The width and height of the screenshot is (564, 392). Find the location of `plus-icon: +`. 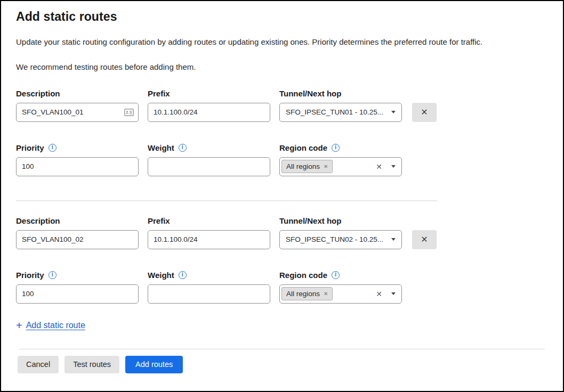

plus-icon: + is located at coordinates (19, 325).